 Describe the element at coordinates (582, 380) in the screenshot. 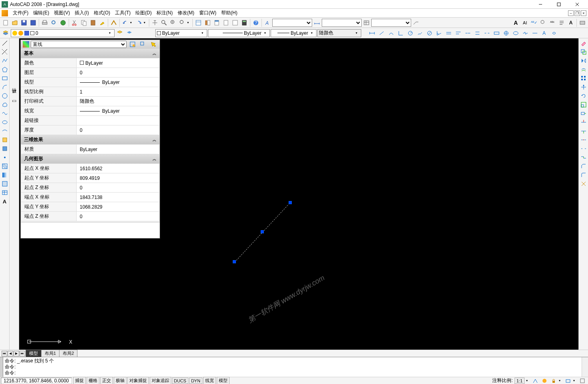

I see `cleanscreen-icon` at that location.